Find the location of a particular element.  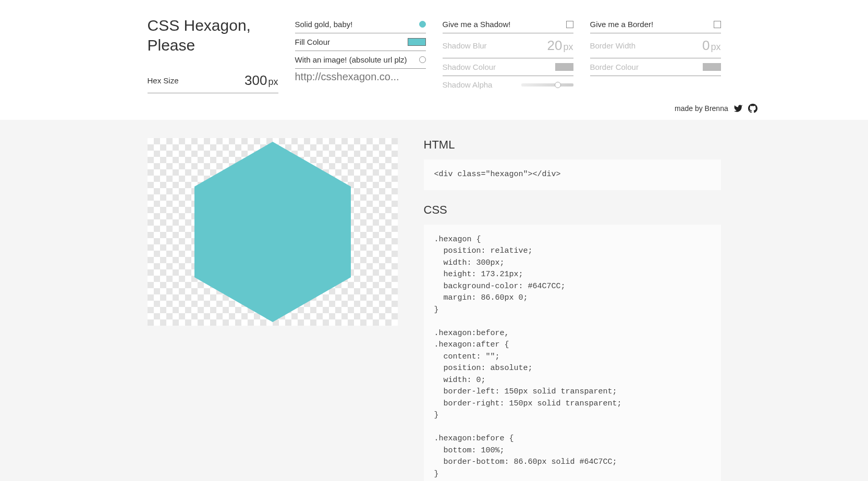

radio-empty-icon is located at coordinates (422, 59).